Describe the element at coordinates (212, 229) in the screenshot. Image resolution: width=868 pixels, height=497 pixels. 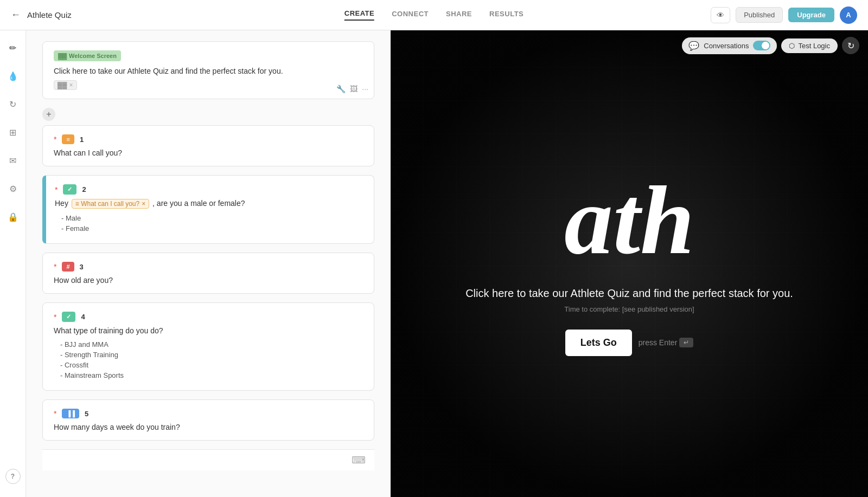
I see `q-option: - Female` at that location.